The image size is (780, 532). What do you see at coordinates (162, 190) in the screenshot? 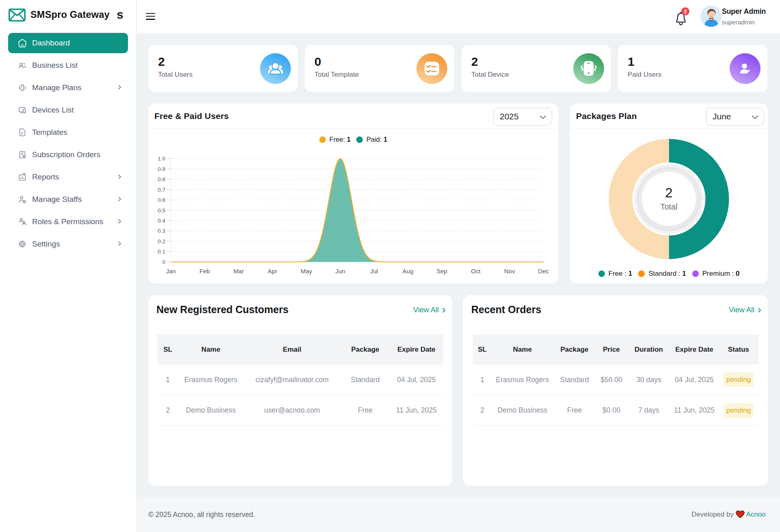
I see `svg-text: 0.7` at bounding box center [162, 190].